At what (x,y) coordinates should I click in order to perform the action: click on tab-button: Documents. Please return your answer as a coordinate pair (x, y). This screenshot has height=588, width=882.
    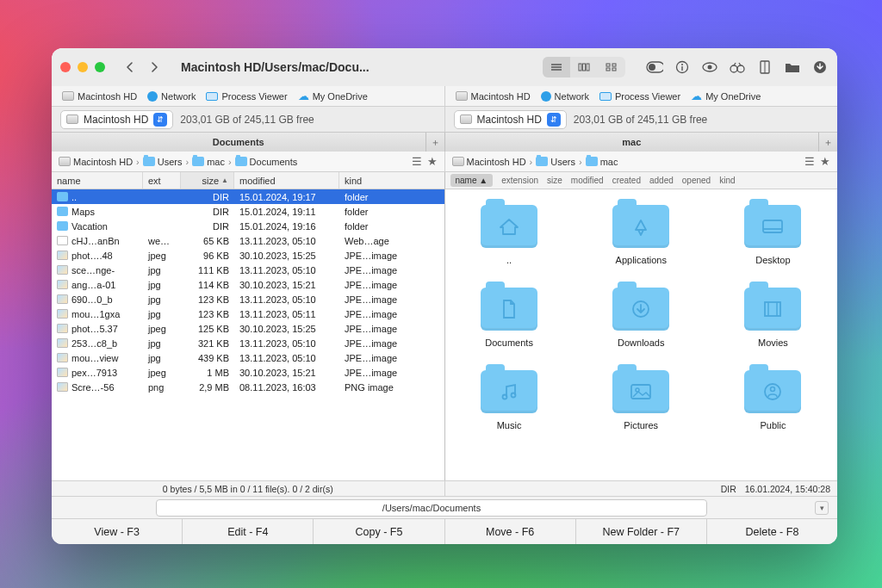
    Looking at the image, I should click on (239, 142).